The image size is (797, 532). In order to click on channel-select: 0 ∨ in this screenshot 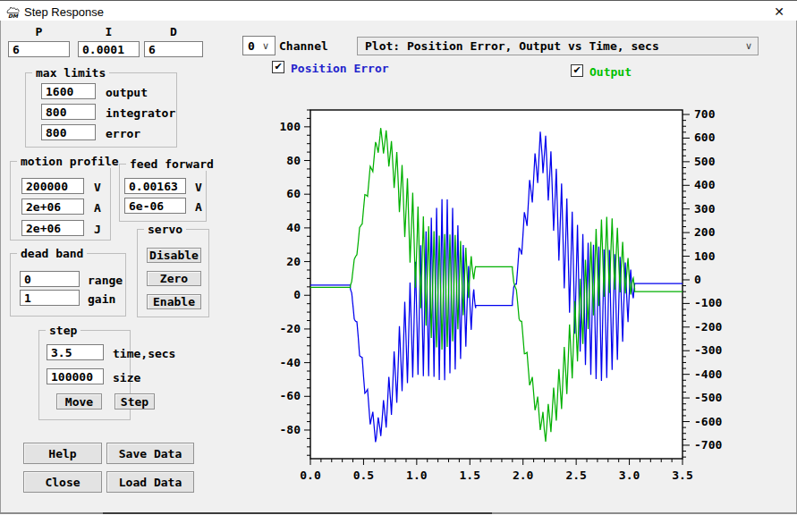, I will do `click(259, 46)`.